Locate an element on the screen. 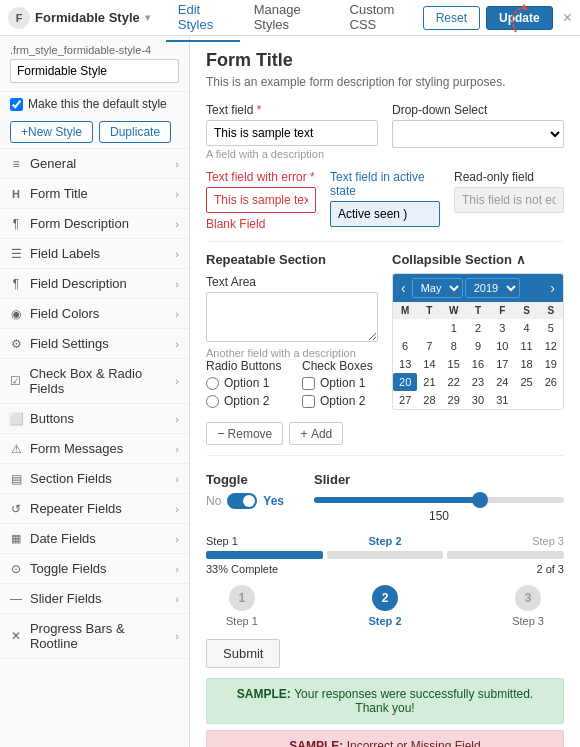 This screenshot has width=580, height=747. cal-day-24: 24 is located at coordinates (502, 382).